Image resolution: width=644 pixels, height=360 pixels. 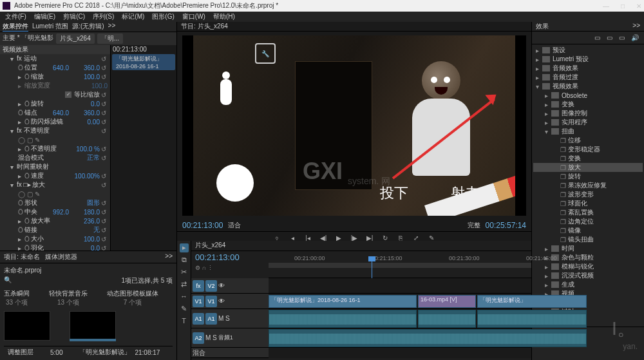 What do you see at coordinates (68, 95) in the screenshot?
I see `uniform-scale-checkbox` at bounding box center [68, 95].